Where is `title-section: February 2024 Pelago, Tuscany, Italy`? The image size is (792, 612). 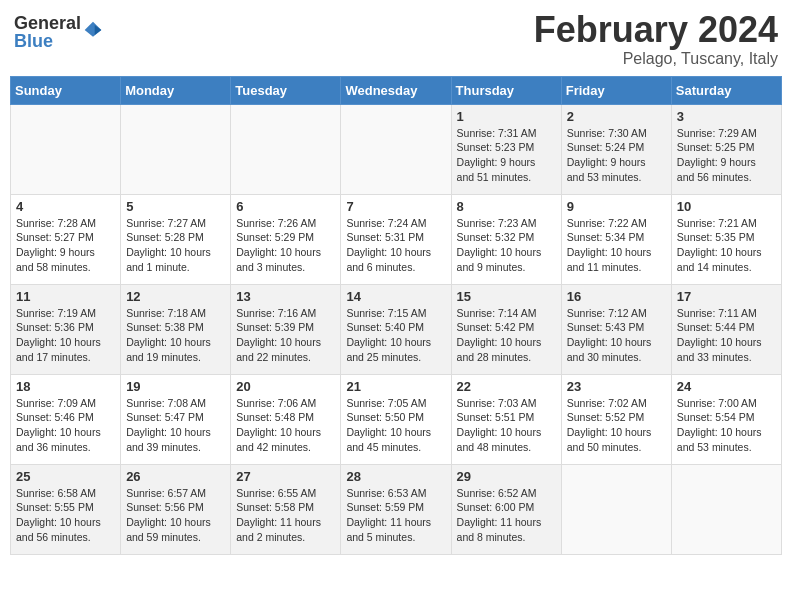 title-section: February 2024 Pelago, Tuscany, Italy is located at coordinates (656, 39).